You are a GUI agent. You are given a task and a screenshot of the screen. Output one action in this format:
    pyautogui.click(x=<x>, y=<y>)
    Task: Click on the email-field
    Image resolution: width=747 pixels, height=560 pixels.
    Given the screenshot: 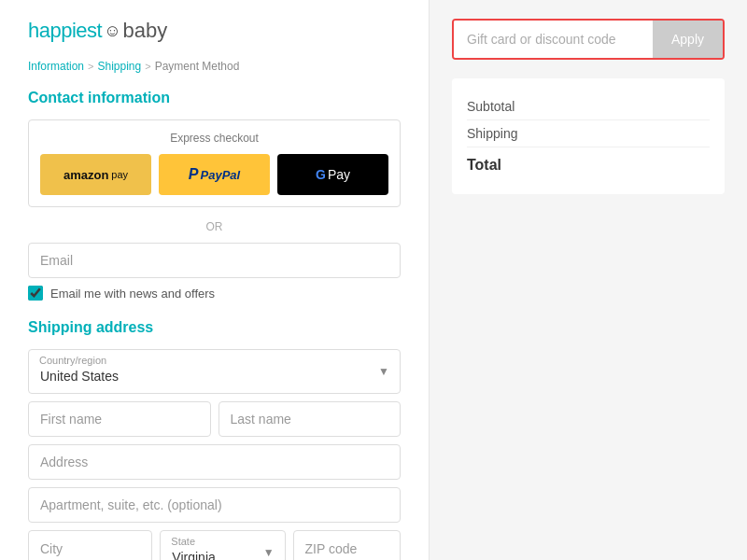 What is the action you would take?
    pyautogui.click(x=215, y=260)
    